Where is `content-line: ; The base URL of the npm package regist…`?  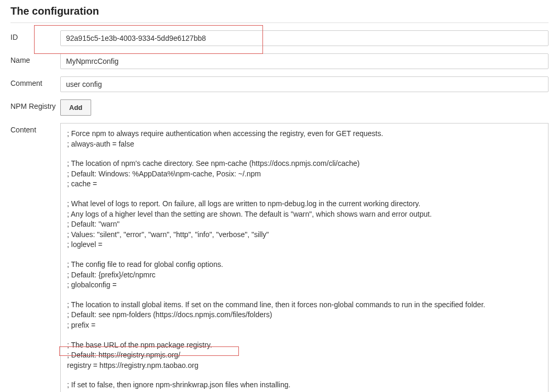 content-line: ; The base URL of the npm package regist… is located at coordinates (304, 345).